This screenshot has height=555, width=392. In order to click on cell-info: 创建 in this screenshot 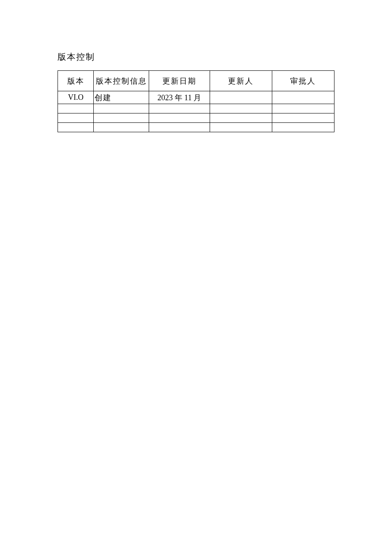, I will do `click(121, 98)`.